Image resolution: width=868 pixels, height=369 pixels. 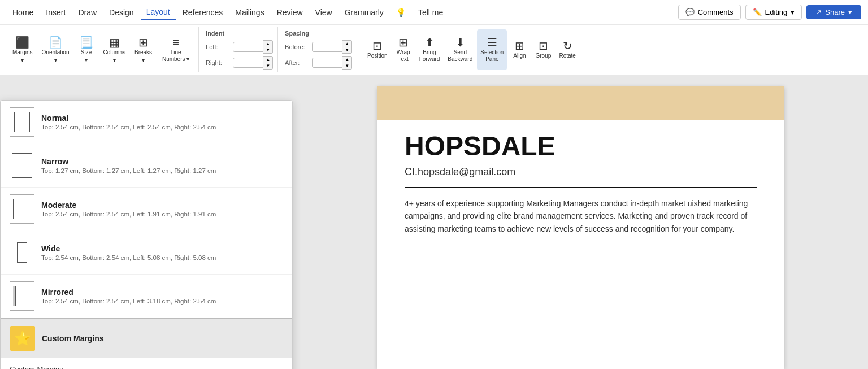 I want to click on moderate-margin-name: Moderate, so click(x=162, y=205).